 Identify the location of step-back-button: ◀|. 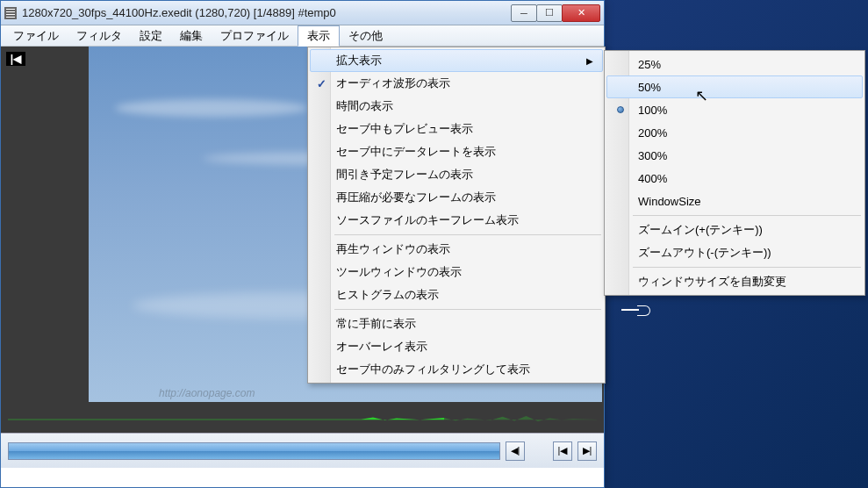
(515, 451).